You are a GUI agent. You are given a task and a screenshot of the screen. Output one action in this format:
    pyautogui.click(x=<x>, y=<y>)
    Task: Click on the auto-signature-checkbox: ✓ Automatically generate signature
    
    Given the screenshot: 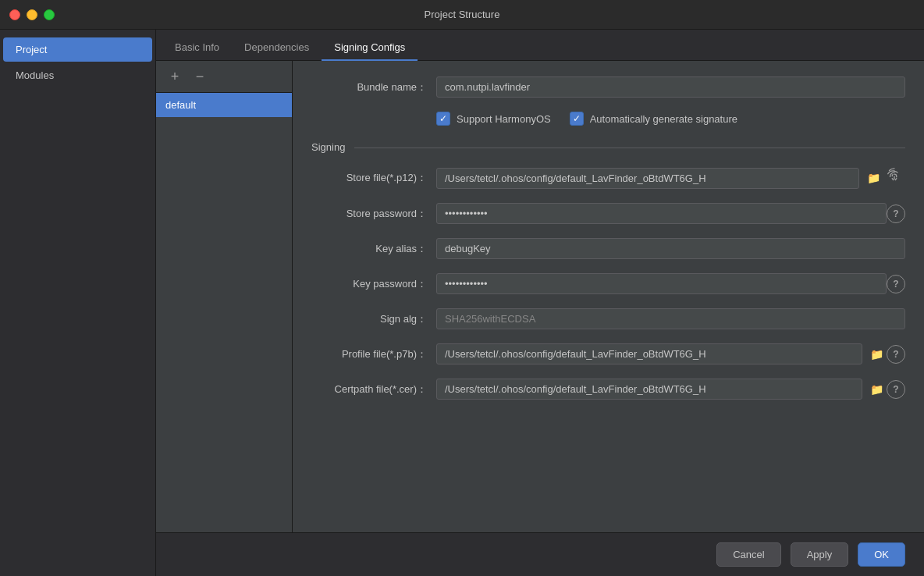 What is the action you would take?
    pyautogui.click(x=654, y=119)
    